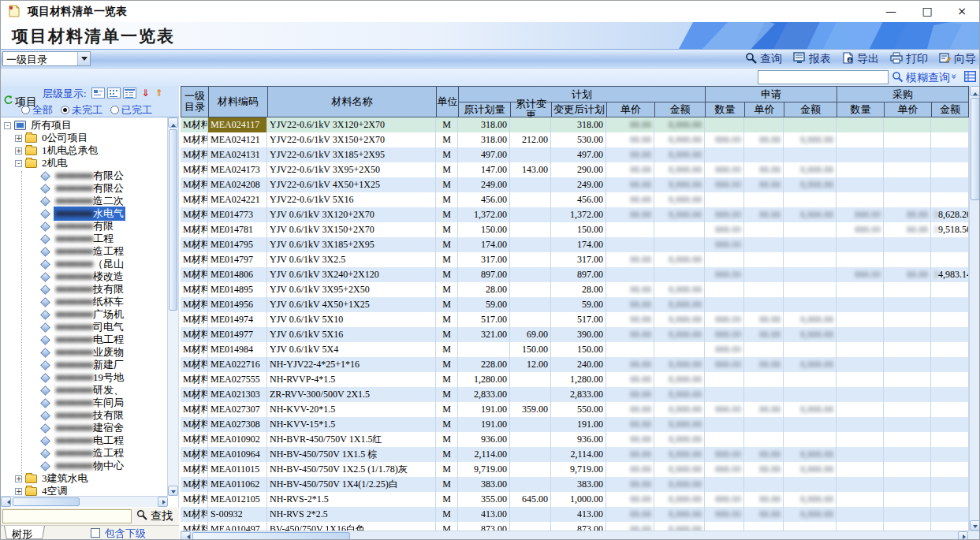 The image size is (980, 540). Describe the element at coordinates (84, 214) in the screenshot. I see `tree-item: ■■■■■■■水电气` at that location.